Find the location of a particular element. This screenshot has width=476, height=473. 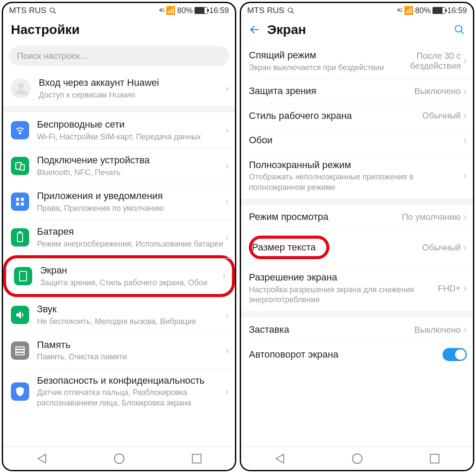

avatar-icon is located at coordinates (21, 88).